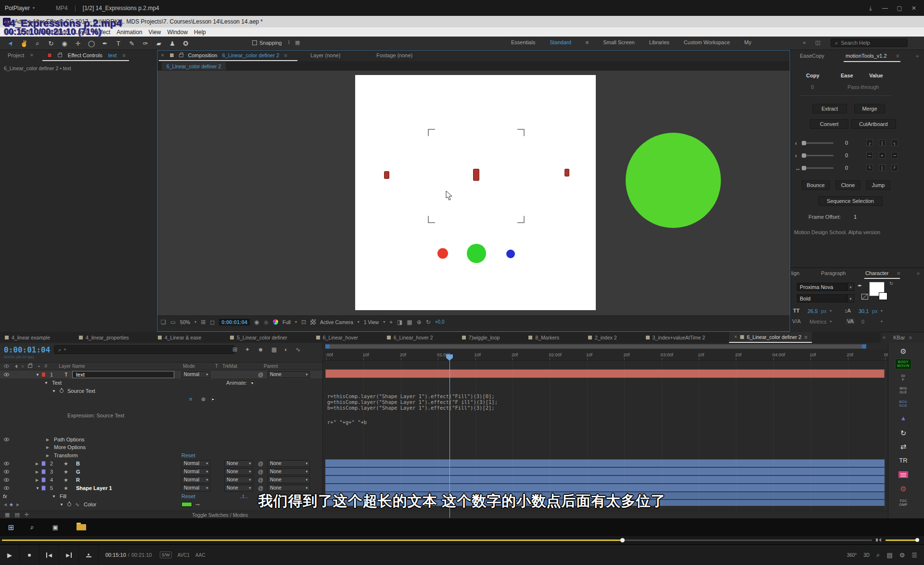 The height and width of the screenshot is (565, 924). Describe the element at coordinates (11, 527) in the screenshot. I see `start-button: ⊞` at that location.